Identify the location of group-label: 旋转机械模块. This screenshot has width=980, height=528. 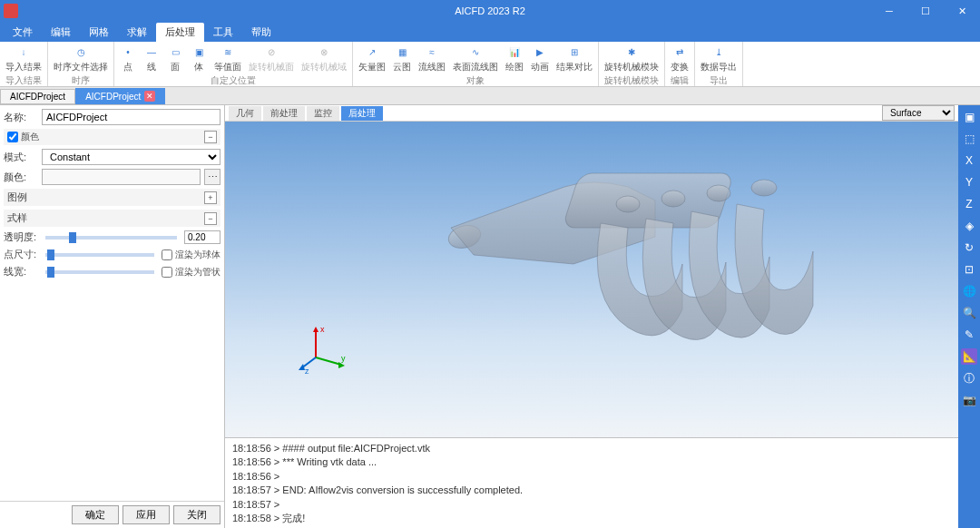
(632, 80).